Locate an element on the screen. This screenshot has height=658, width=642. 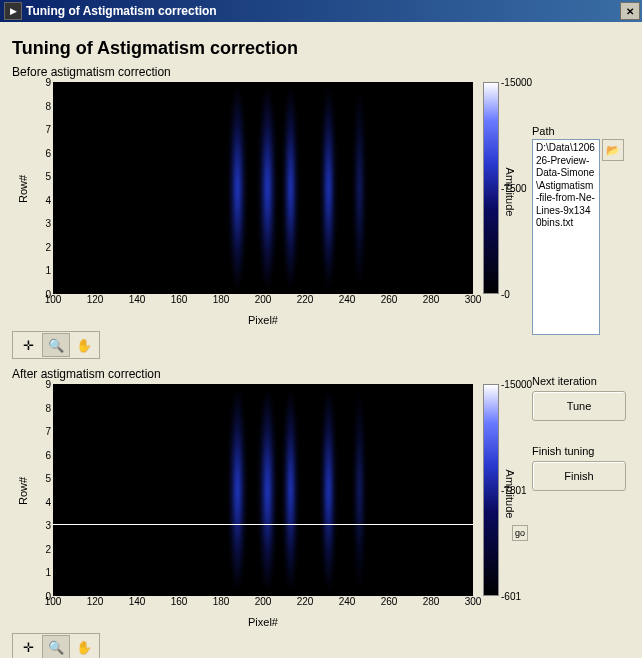
path-field: D:\Data\120626-Preview-Data-Simone\Astig… is located at coordinates (566, 237).